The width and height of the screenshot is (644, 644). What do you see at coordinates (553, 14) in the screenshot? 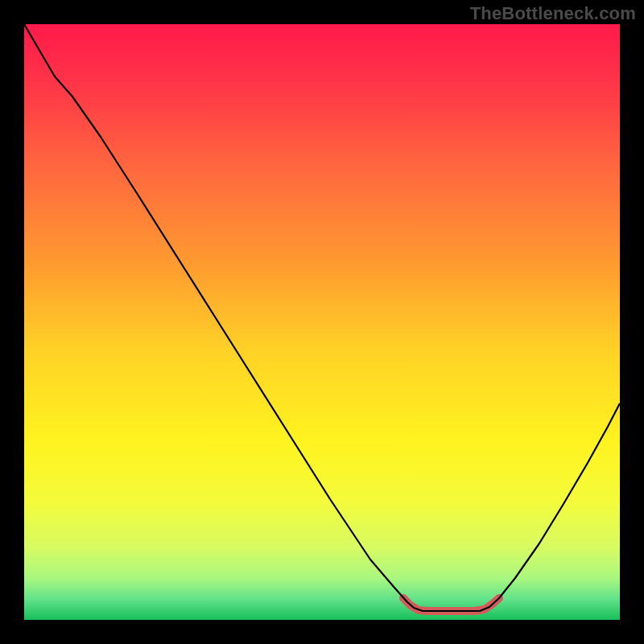
I see `watermark-text: TheBottleneck.com` at bounding box center [553, 14].